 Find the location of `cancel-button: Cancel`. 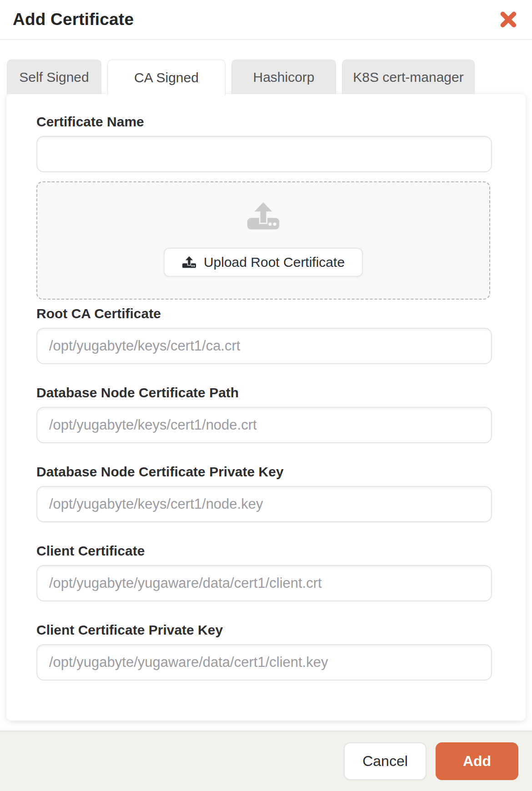

cancel-button: Cancel is located at coordinates (385, 761).